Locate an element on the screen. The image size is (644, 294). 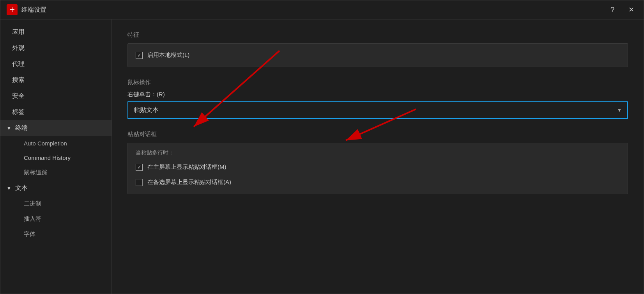
local-mode-row: 启用本地模式(L) is located at coordinates (378, 55).